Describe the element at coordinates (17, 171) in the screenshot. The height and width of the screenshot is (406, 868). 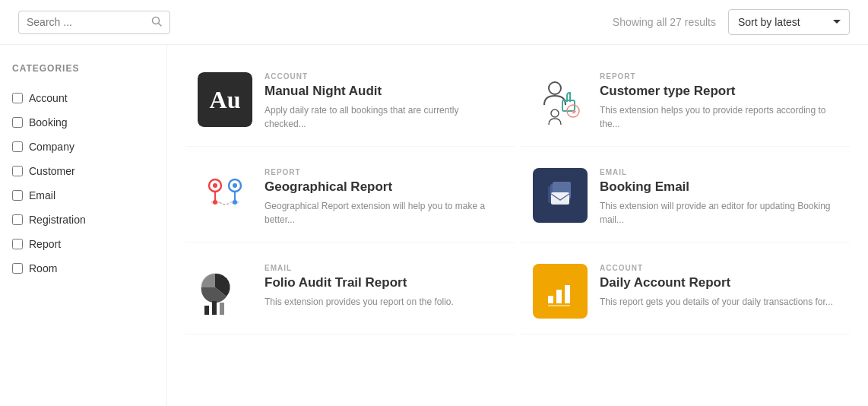
I see `category-customer-checkbox` at that location.